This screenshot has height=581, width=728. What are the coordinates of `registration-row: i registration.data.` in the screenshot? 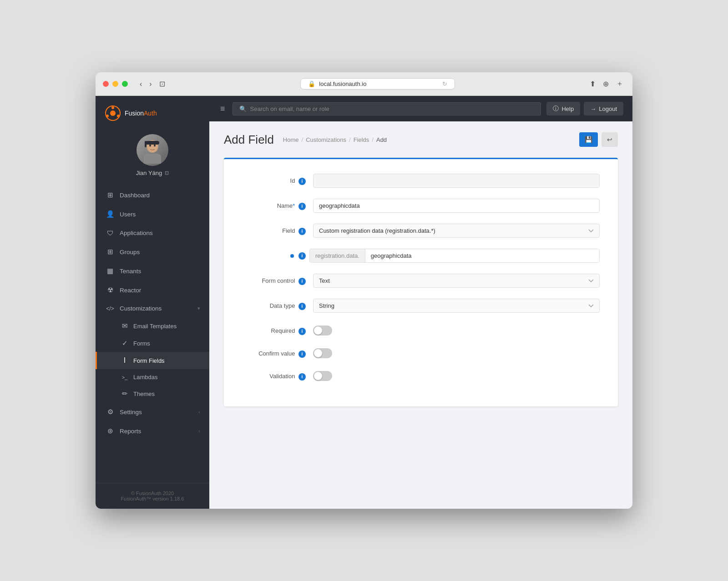 It's located at (421, 255).